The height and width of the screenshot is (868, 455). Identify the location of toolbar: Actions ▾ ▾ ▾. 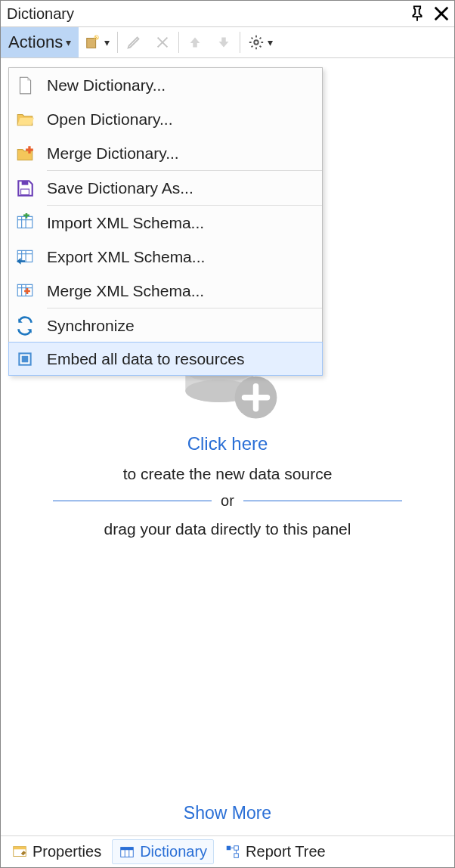
(228, 42).